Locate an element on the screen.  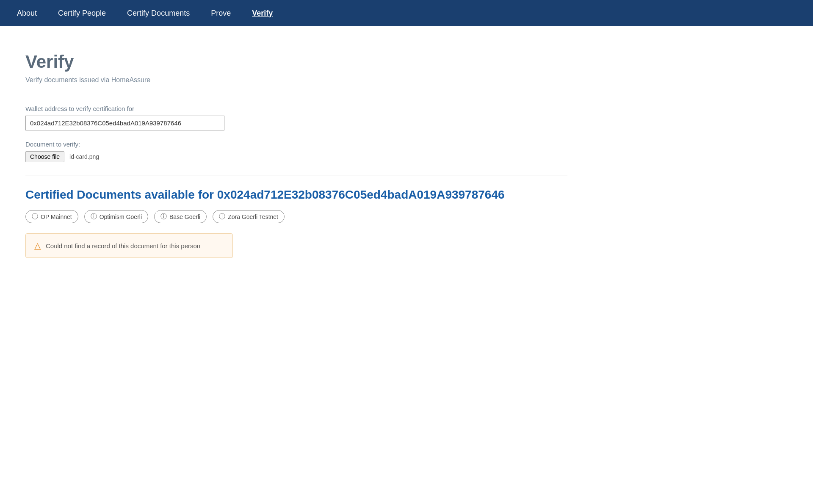
badge-optimism-goerli: ⓘ Optimism Goerli is located at coordinates (116, 217).